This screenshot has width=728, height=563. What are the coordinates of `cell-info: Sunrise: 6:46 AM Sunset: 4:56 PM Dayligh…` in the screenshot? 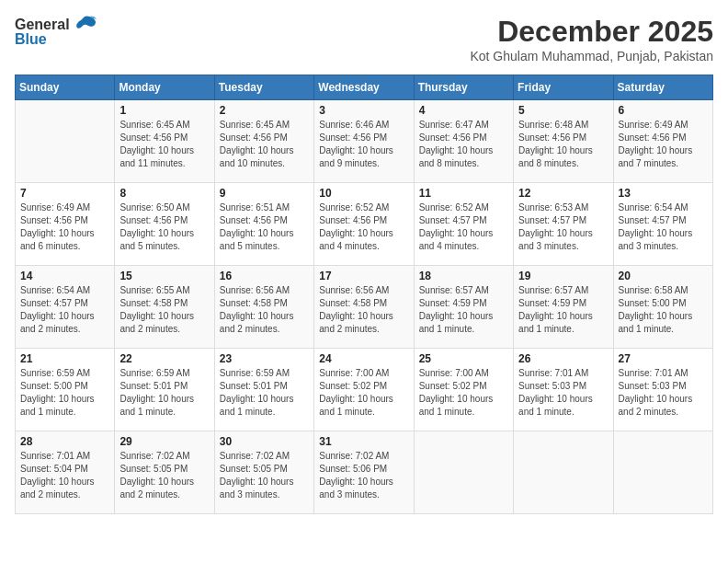 It's located at (364, 144).